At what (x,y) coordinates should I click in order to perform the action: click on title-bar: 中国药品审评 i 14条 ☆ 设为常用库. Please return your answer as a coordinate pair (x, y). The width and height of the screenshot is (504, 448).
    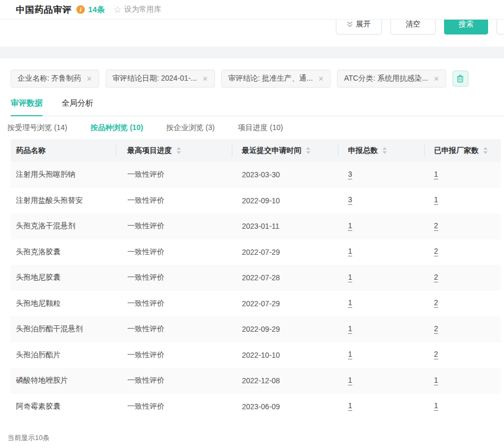
    Looking at the image, I should click on (252, 10).